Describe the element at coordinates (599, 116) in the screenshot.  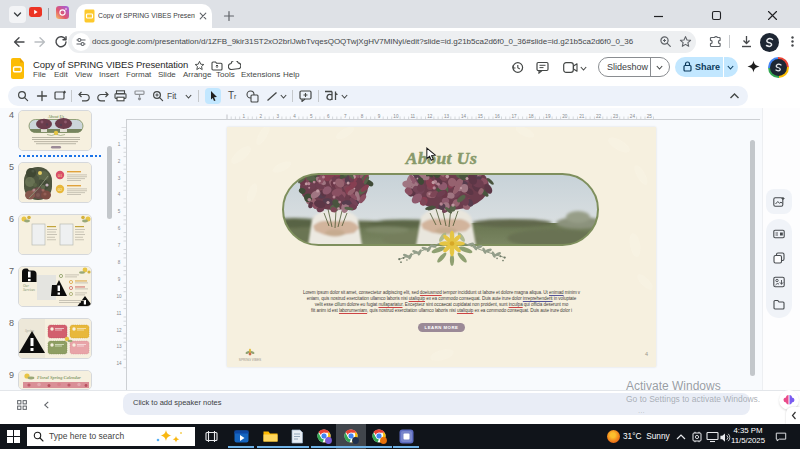
I see `svg-text: 22` at that location.